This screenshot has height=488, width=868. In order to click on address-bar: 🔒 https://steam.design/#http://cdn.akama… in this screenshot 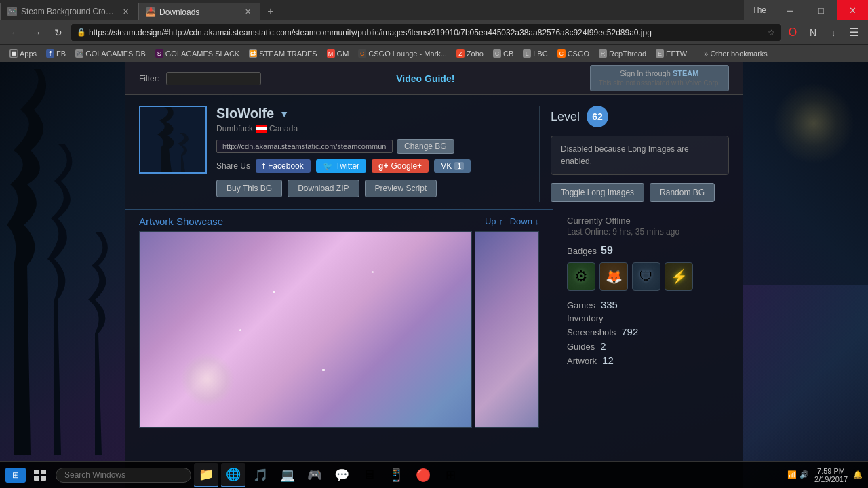, I will do `click(426, 33)`.